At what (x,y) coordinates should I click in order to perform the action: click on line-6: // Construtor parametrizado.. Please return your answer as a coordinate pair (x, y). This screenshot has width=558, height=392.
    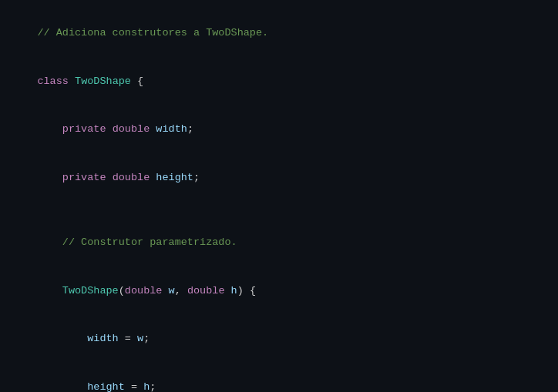
    Looking at the image, I should click on (279, 243).